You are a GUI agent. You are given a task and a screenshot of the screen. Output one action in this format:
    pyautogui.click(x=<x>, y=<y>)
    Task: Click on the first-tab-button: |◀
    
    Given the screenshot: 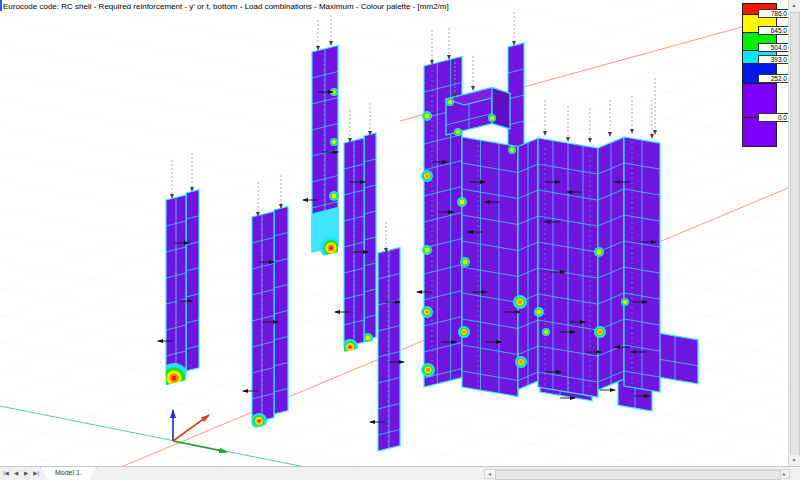 What is the action you would take?
    pyautogui.click(x=6, y=474)
    